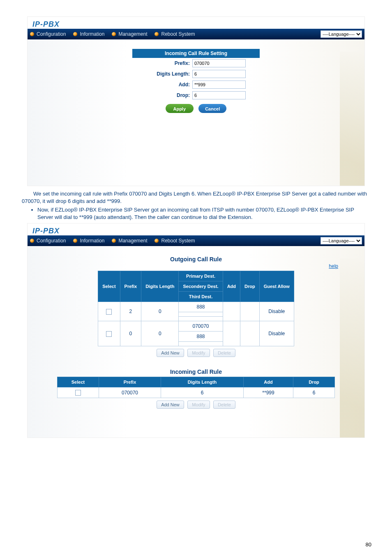  I want to click on incoming-form-title: Incoming Call Rule Setting, so click(196, 53).